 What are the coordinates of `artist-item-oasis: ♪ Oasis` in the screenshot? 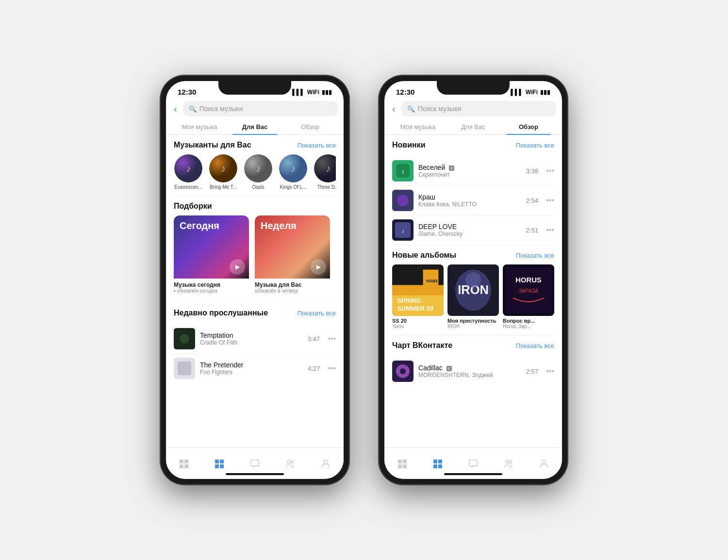 It's located at (258, 172).